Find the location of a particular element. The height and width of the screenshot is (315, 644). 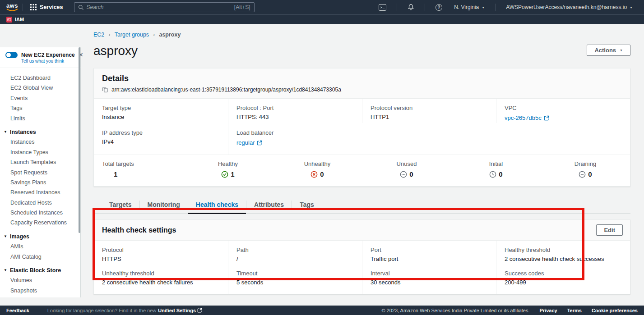

unified-settings-link: Unified Settings is located at coordinates (180, 310).